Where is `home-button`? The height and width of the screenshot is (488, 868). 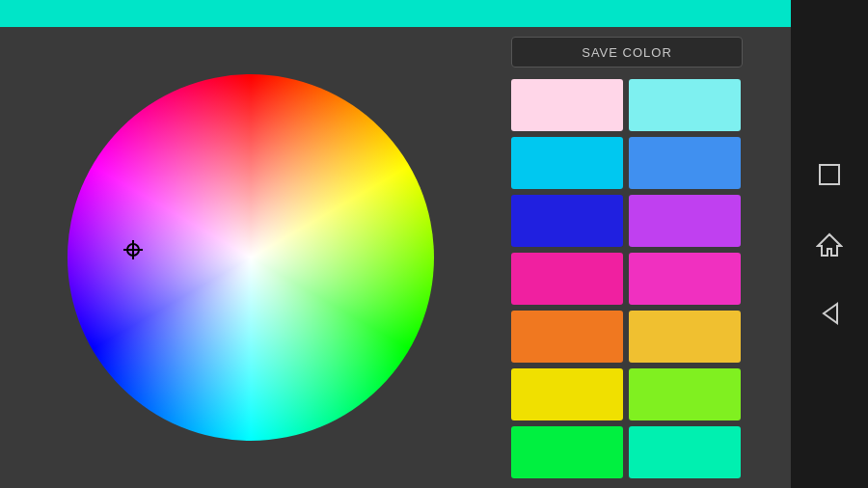 home-button is located at coordinates (829, 244).